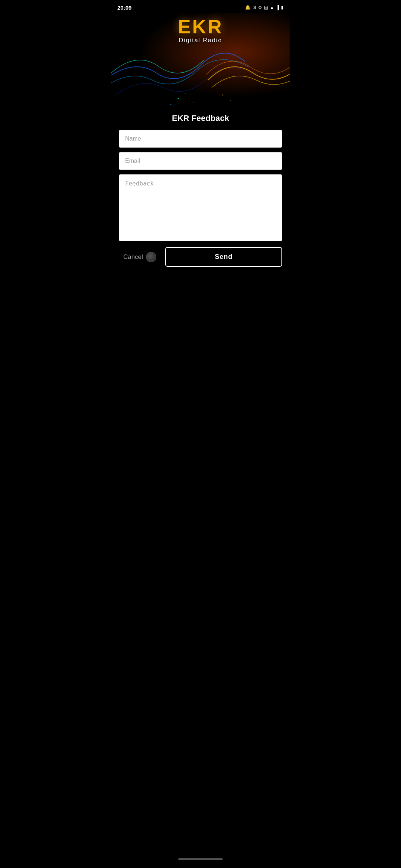 This screenshot has width=401, height=868. What do you see at coordinates (224, 257) in the screenshot?
I see `send-button: Send` at bounding box center [224, 257].